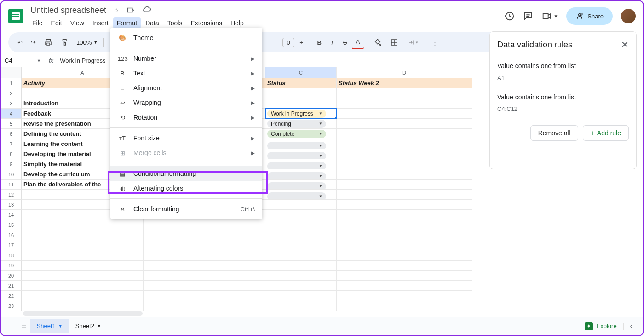 Image resolution: width=644 pixels, height=336 pixels. What do you see at coordinates (186, 138) in the screenshot?
I see `menu-item-font-size: тTFont size▶` at bounding box center [186, 138].